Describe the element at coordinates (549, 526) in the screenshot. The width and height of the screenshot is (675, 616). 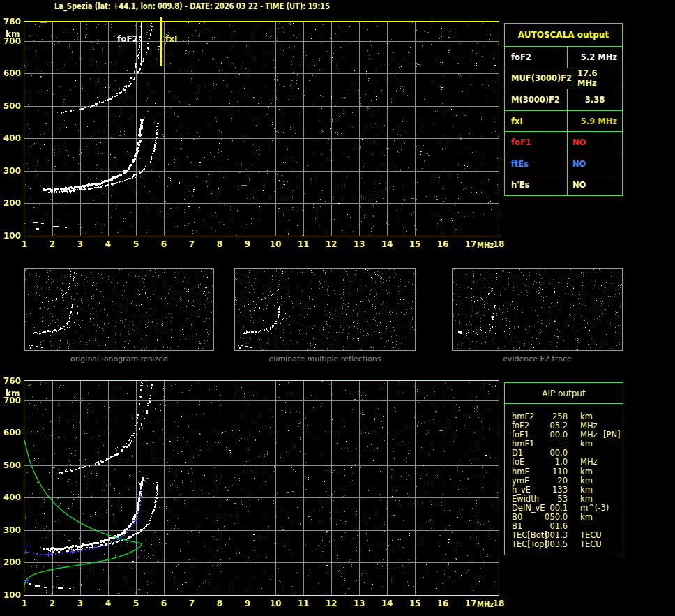
I see `aip-row-value: 01.6` at that location.